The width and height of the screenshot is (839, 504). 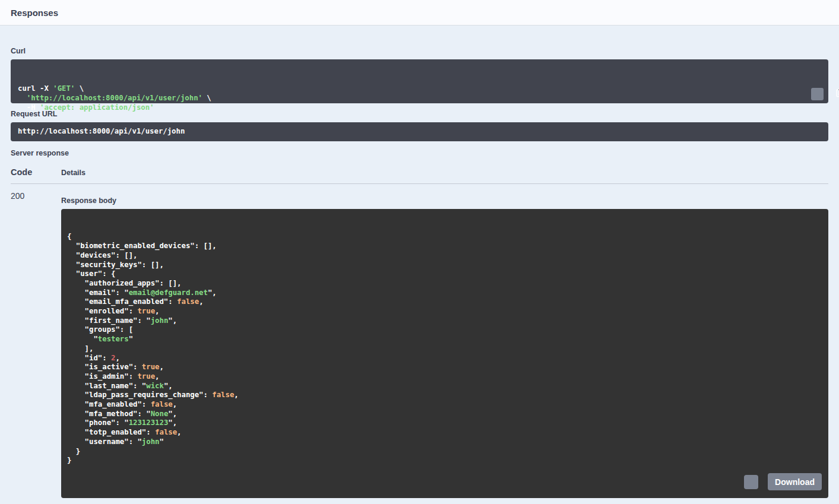 I want to click on responses-title: Responses, so click(x=34, y=13).